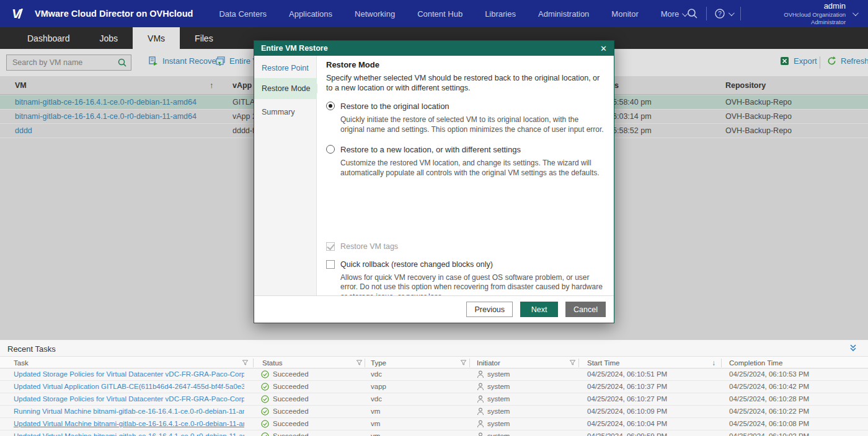 This screenshot has width=868, height=436. I want to click on wizard-steps: Restore Point Restore Mode Summary, so click(285, 176).